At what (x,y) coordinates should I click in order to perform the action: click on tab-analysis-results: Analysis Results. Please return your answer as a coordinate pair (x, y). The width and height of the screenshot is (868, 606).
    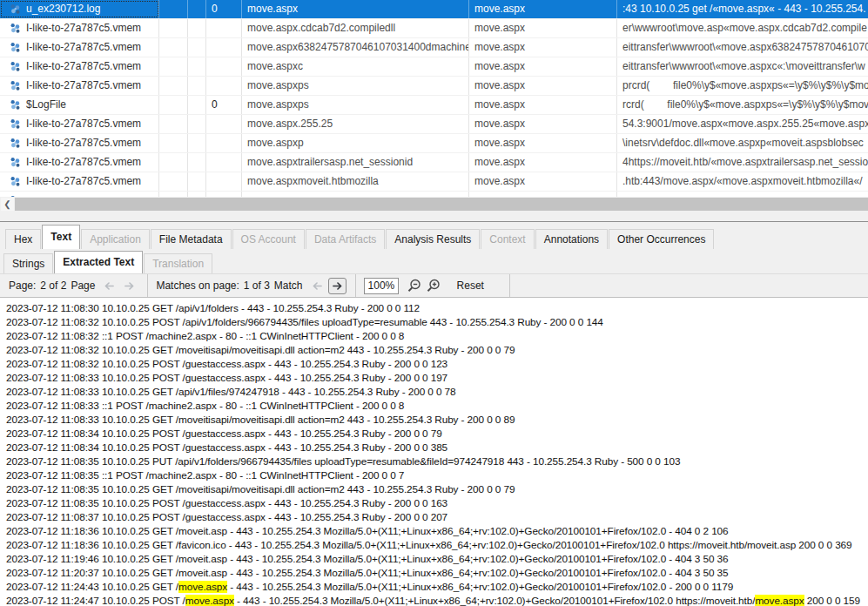
    Looking at the image, I should click on (433, 239).